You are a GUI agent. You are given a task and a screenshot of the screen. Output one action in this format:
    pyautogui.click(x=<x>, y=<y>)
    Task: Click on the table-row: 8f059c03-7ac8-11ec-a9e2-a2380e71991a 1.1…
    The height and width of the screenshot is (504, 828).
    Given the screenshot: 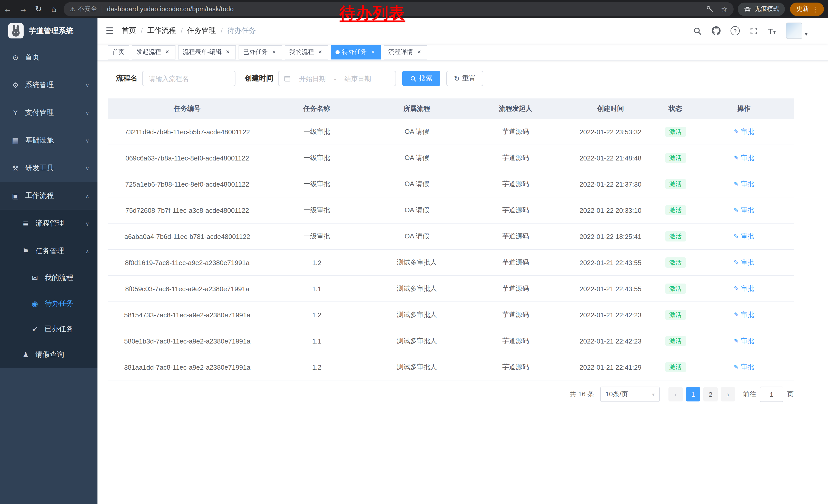 What is the action you would take?
    pyautogui.click(x=451, y=289)
    